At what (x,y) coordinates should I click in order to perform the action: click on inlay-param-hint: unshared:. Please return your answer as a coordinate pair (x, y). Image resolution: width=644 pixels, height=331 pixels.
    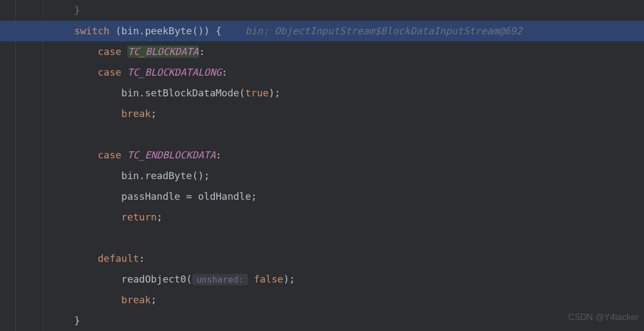
    Looking at the image, I should click on (220, 280).